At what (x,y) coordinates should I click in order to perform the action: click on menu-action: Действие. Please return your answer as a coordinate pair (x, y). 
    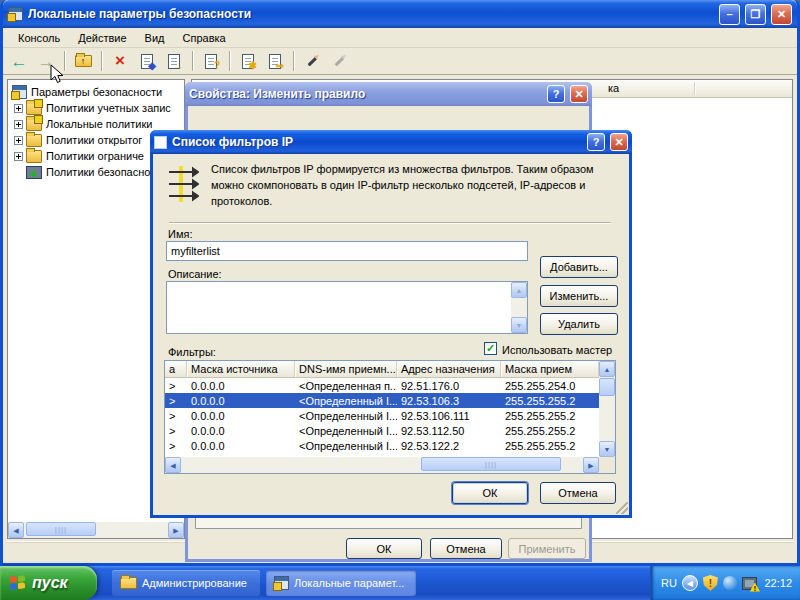
    Looking at the image, I should click on (102, 38).